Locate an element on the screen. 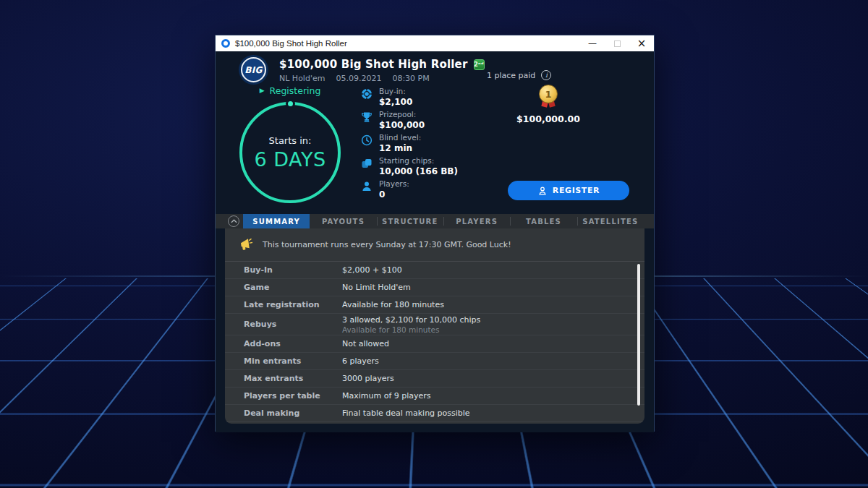 Image resolution: width=868 pixels, height=488 pixels. stat-value: $100,000 is located at coordinates (402, 125).